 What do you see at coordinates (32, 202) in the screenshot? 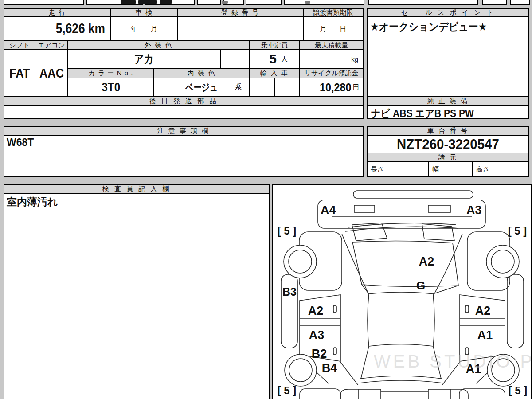
I see `inspector-text: 室内薄汚れ` at bounding box center [32, 202].